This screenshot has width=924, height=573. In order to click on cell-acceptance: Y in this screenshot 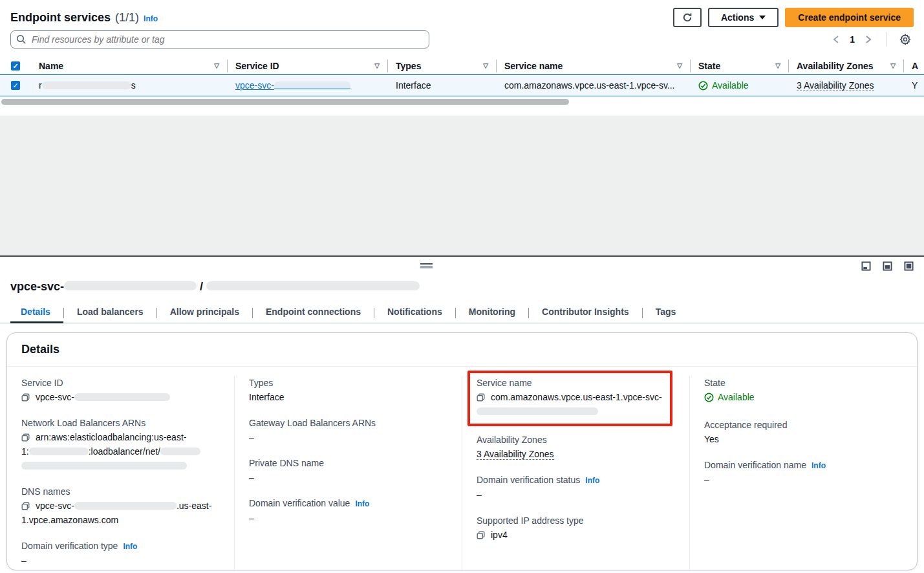, I will do `click(914, 85)`.